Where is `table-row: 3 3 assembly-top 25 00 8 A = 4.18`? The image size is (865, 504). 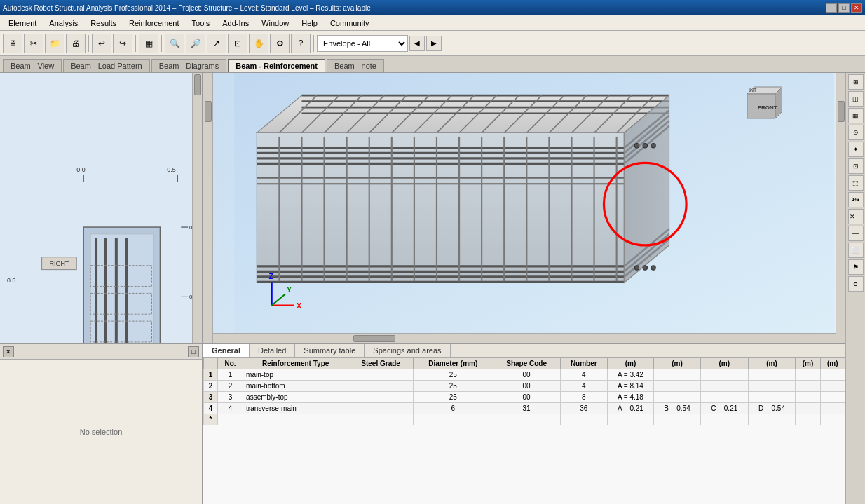
table-row: 3 3 assembly-top 25 00 8 A = 4.18 is located at coordinates (524, 397).